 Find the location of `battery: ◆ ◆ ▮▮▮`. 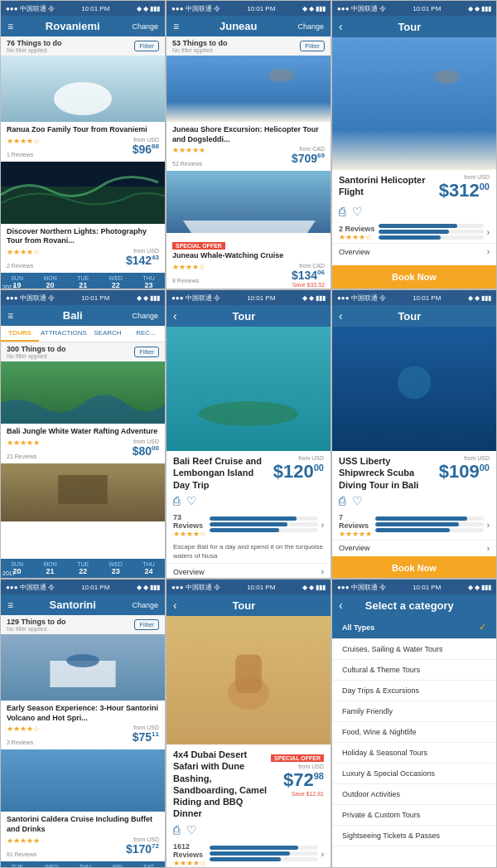

battery: ◆ ◆ ▮▮▮ is located at coordinates (148, 298).